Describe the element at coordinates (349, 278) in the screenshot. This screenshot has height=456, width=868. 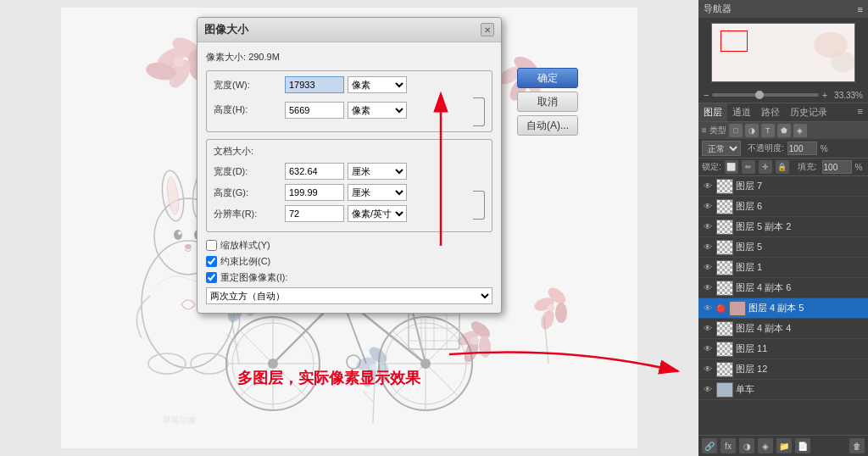
I see `resample-row: 重定图像像素(I):` at that location.